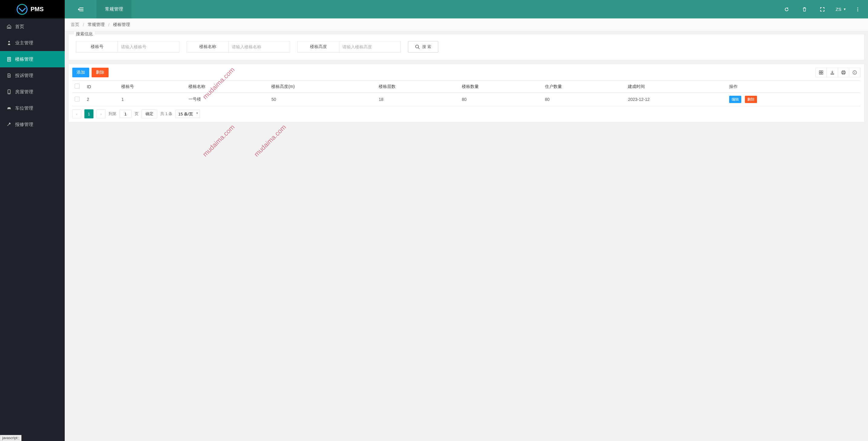 The width and height of the screenshot is (868, 441). What do you see at coordinates (101, 114) in the screenshot?
I see `next-page-button: ›` at bounding box center [101, 114].